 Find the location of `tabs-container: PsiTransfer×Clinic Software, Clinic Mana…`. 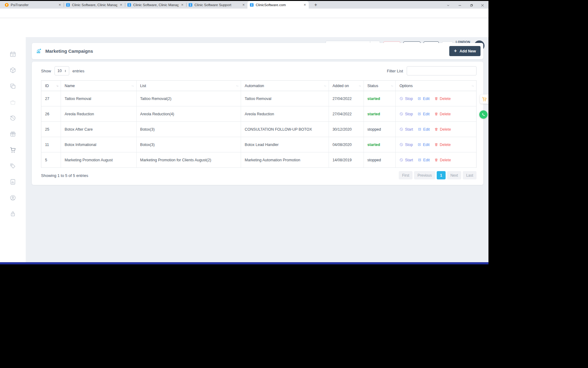

tabs-container: PsiTransfer×Clinic Software, Clinic Mana… is located at coordinates (156, 5).